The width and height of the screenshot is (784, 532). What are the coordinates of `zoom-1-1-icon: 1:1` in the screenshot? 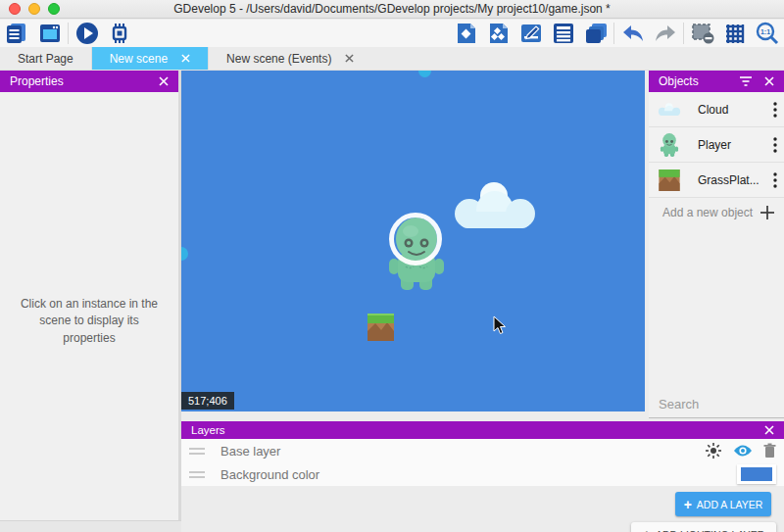 It's located at (766, 33).